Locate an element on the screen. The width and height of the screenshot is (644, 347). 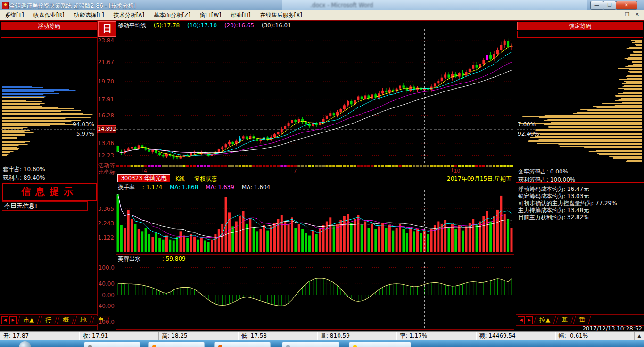
price-tick-2: 19.70 is located at coordinates (106, 82).